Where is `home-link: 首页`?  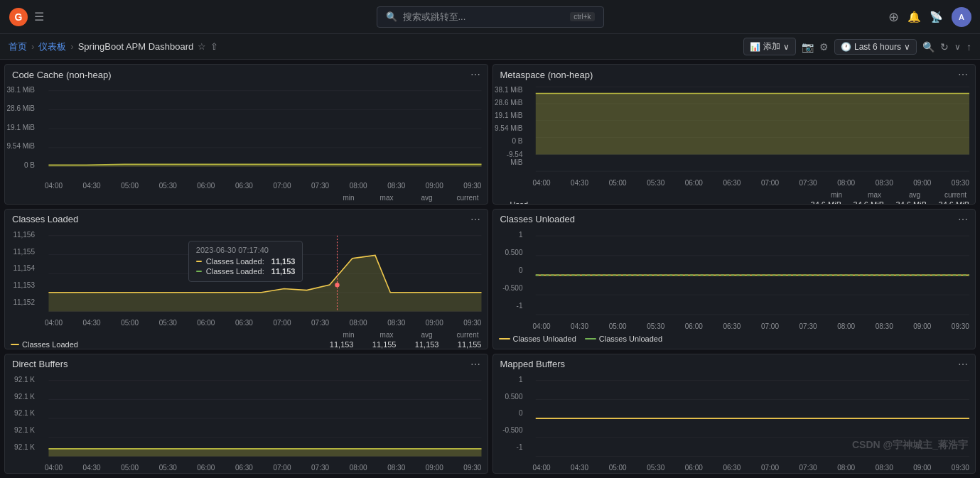 home-link: 首页 is located at coordinates (18, 47).